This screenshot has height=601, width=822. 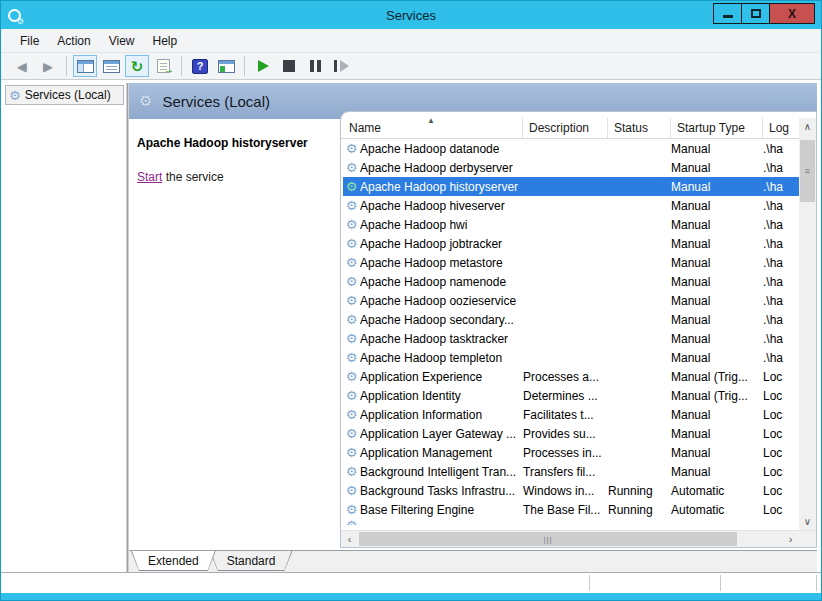 I want to click on service-row: ⚙Apache Hadoop namenodeManual.\ha, so click(x=571, y=282).